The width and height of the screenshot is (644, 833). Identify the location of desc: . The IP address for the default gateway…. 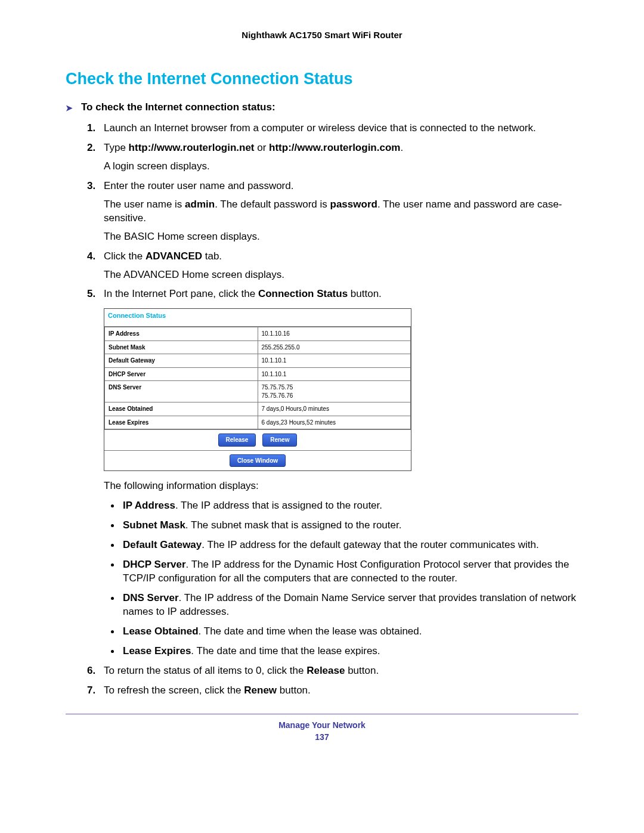
(370, 545).